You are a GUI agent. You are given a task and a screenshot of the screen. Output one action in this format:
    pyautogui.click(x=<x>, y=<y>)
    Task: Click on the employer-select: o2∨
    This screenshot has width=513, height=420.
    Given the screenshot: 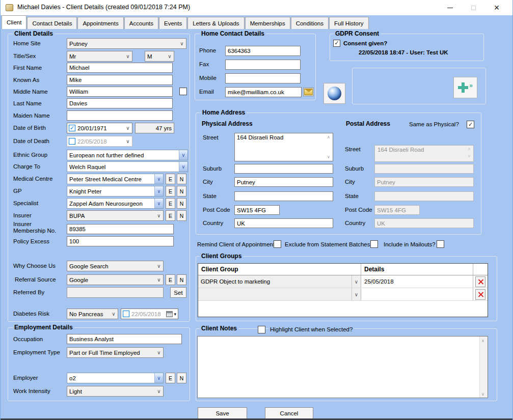 What is the action you would take?
    pyautogui.click(x=115, y=378)
    